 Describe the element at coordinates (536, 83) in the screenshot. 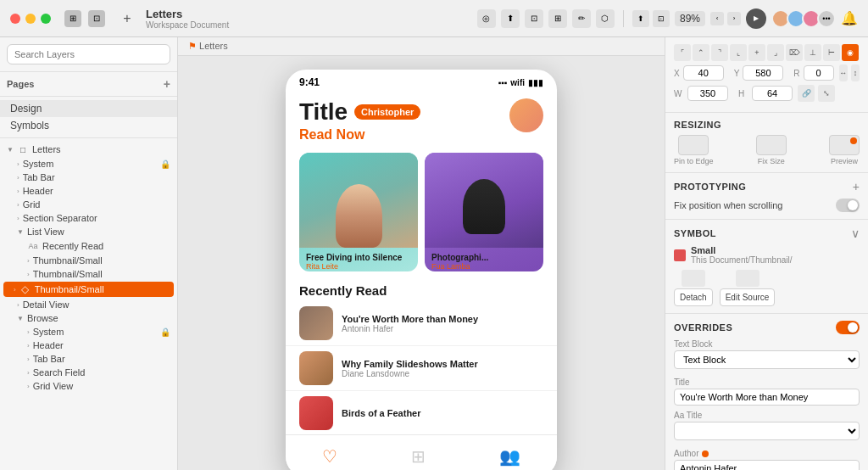

I see `battery-icon: ▮▮▮` at that location.